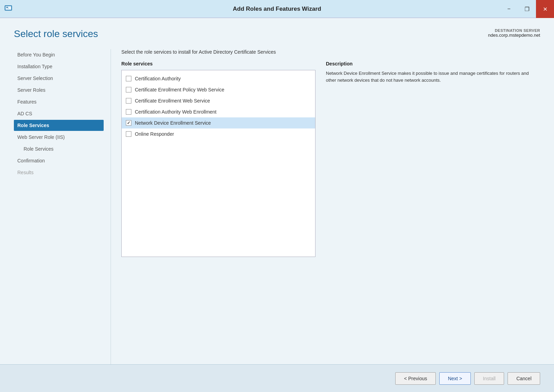 The height and width of the screenshot is (392, 554). What do you see at coordinates (218, 64) in the screenshot?
I see `role-services-header: Role services` at bounding box center [218, 64].